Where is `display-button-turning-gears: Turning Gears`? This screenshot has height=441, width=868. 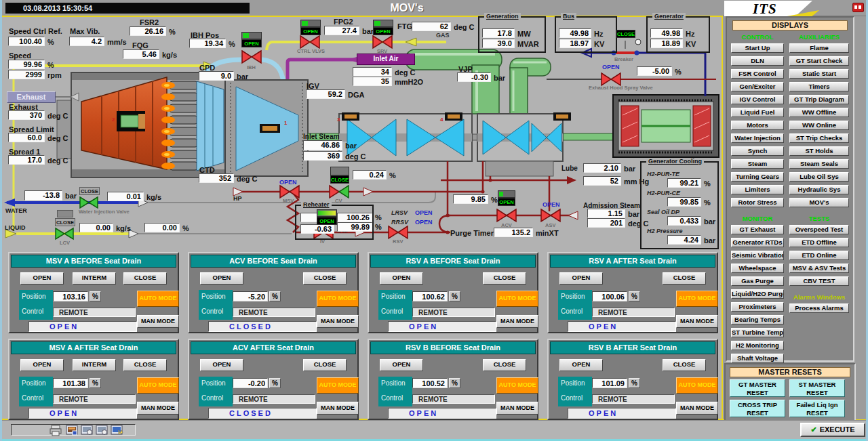
display-button-turning-gears: Turning Gears is located at coordinates (757, 177).